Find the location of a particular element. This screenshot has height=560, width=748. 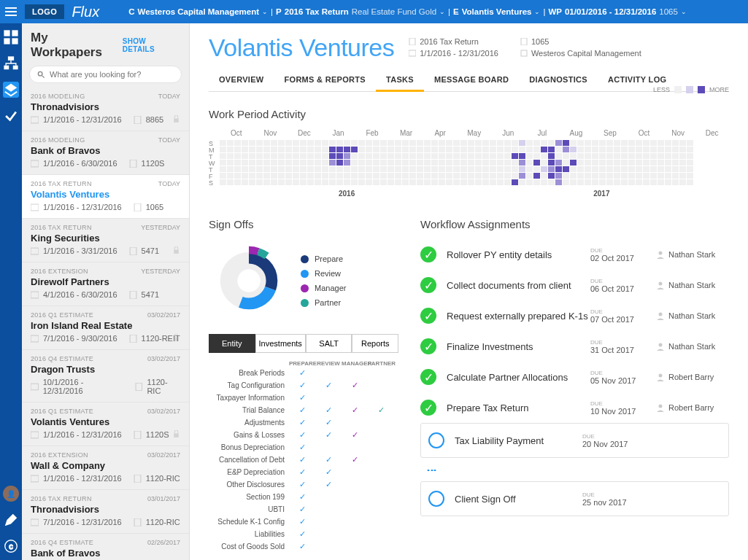

crumb-client: C Westeros Capital Management ⌄ is located at coordinates (198, 12).